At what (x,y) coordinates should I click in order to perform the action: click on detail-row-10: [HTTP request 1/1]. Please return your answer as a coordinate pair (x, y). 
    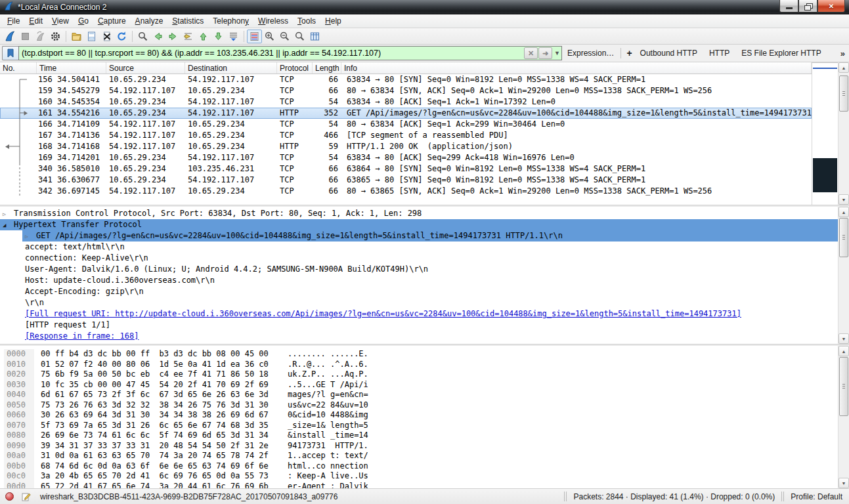
    Looking at the image, I should click on (419, 326).